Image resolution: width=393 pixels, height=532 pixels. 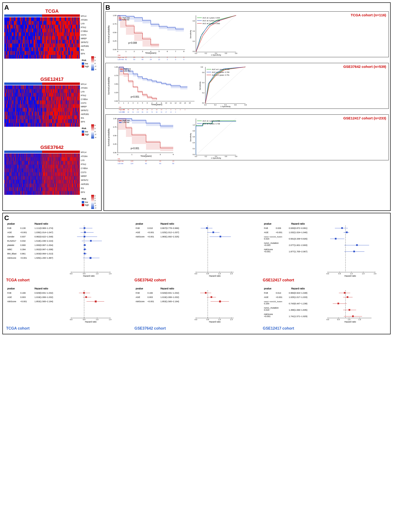 I want to click on forest-gse12417-uni-label: GSE12417 cohort, so click(x=325, y=280).